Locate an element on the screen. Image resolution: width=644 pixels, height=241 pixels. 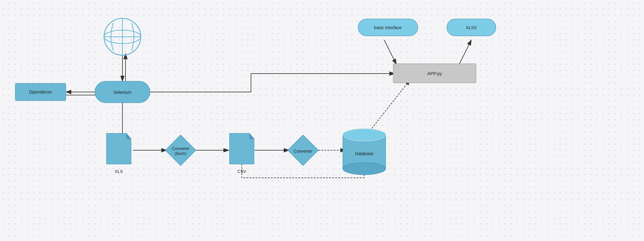
arrow-basic-interface-apppy is located at coordinates (390, 52).